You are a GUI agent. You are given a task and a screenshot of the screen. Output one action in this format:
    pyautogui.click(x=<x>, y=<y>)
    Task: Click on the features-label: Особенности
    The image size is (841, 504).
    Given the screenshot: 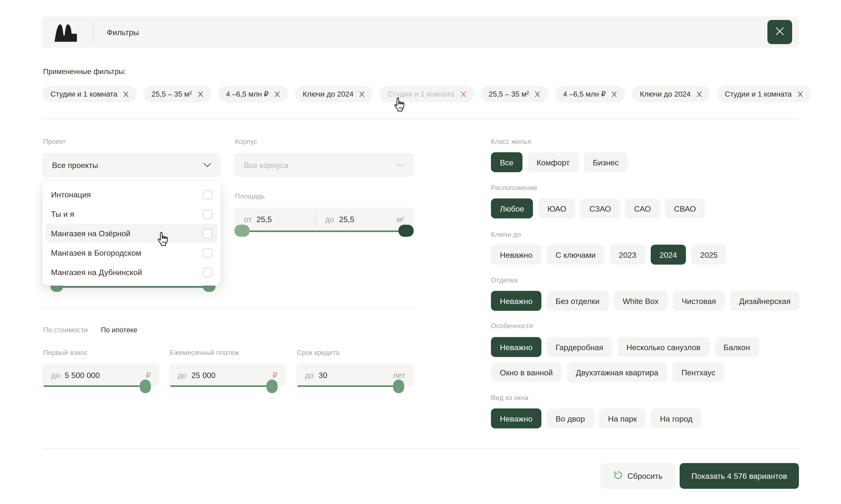 What is the action you would take?
    pyautogui.click(x=512, y=326)
    